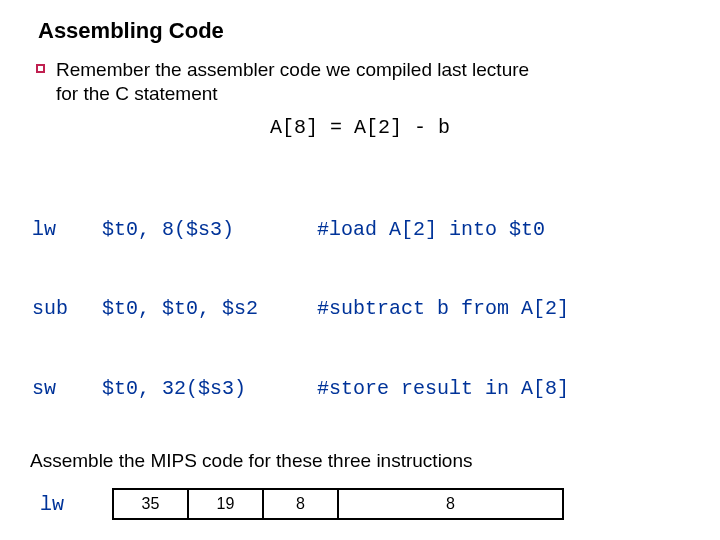 The width and height of the screenshot is (720, 540). I want to click on c-statement: A[8] = A[2] - b, so click(360, 128).